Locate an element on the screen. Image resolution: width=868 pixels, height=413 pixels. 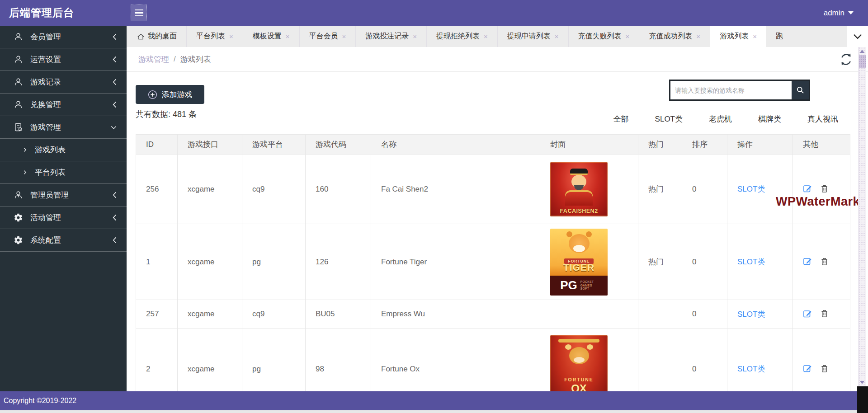
tab-platform-members: 平台会员 × is located at coordinates (328, 36).